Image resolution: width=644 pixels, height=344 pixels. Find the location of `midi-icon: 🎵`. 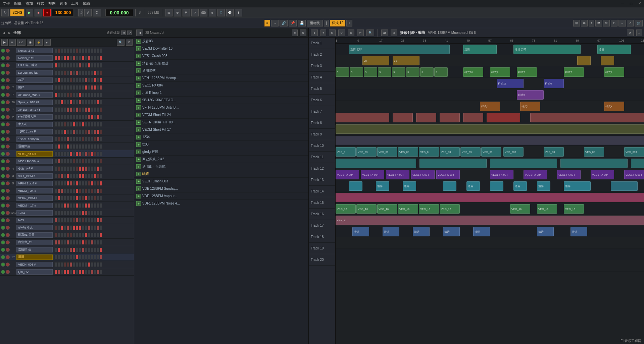

midi-icon: 🎵 is located at coordinates (221, 13).